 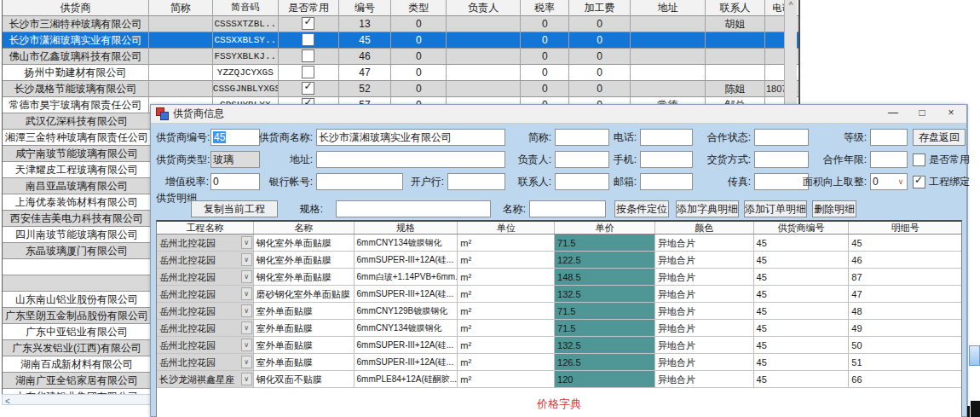 I want to click on bank-account-input, so click(x=360, y=182).